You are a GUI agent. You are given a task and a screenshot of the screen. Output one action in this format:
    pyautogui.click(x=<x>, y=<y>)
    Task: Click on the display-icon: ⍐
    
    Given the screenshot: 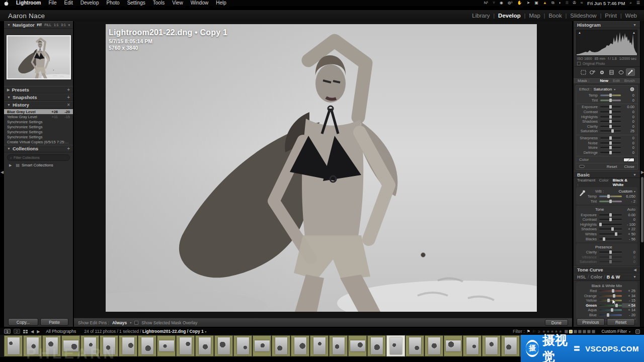 What is the action you would take?
    pyautogui.click(x=567, y=3)
    